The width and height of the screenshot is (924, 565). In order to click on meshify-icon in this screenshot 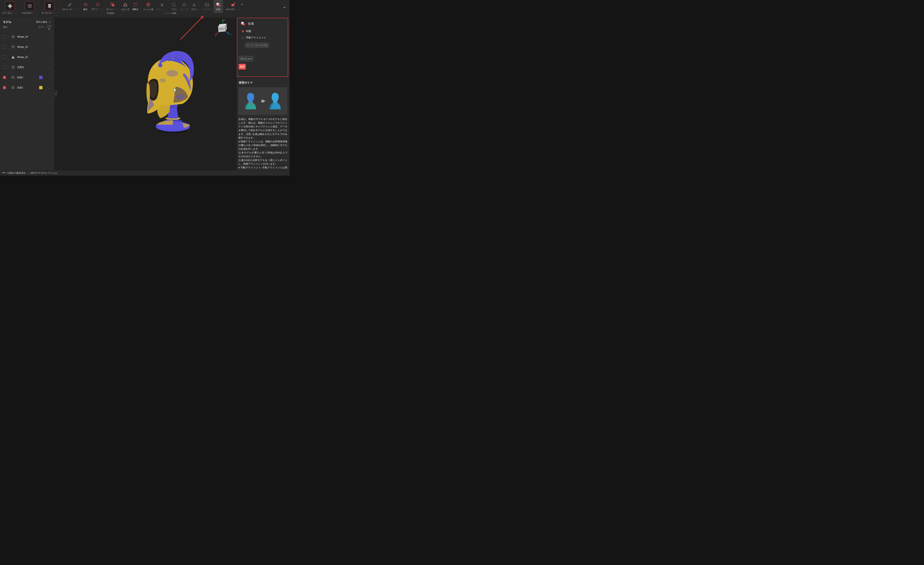, I will do `click(148, 5)`.